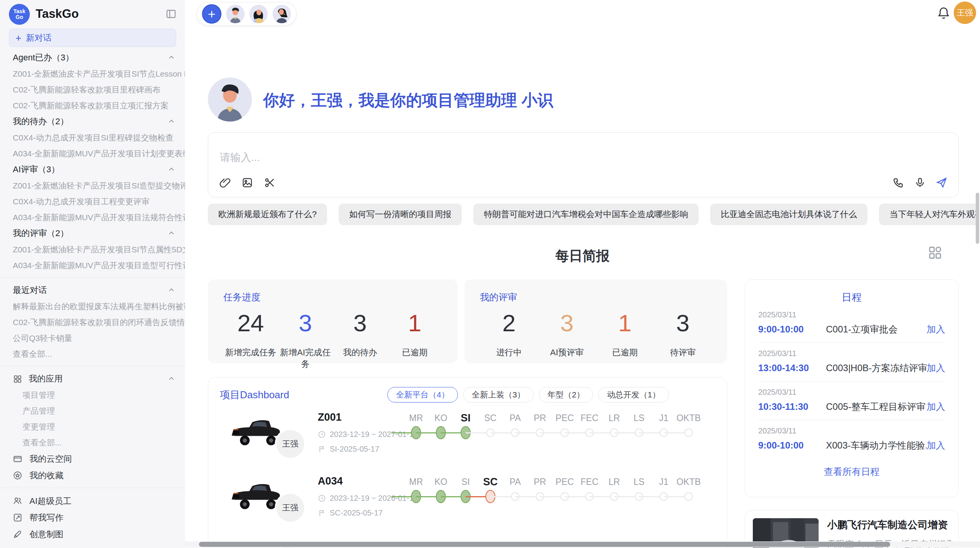 Image resolution: width=980 pixels, height=548 pixels. I want to click on sidebar-item: Z001-全新燃油轻卡产品开发项目SI造型提交物评审, so click(93, 186).